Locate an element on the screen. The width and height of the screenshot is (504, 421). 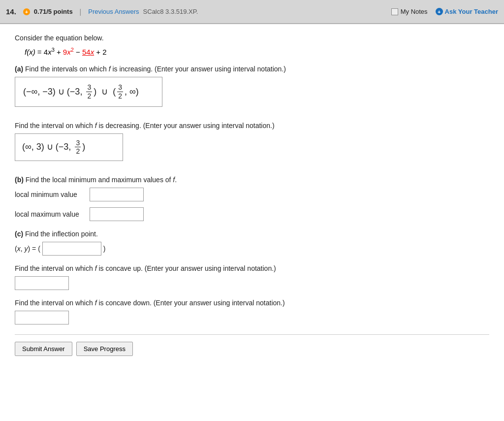
func-name: f(x) is located at coordinates (30, 52).